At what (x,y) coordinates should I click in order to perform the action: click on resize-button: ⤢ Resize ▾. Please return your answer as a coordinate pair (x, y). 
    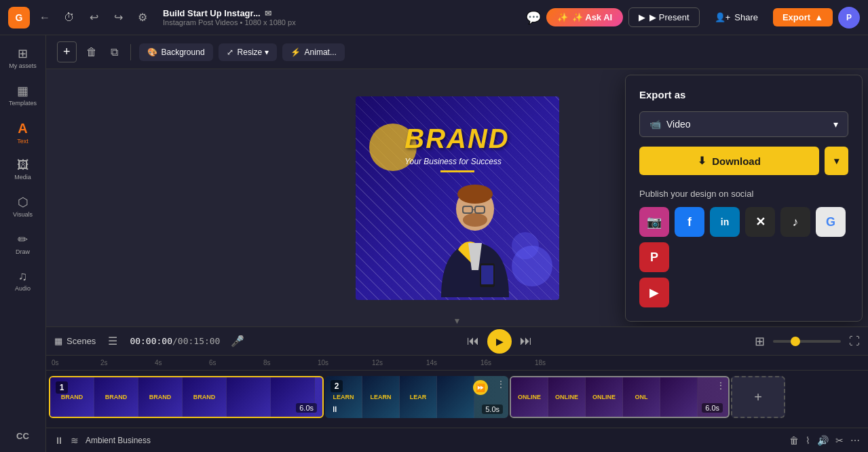
    Looking at the image, I should click on (248, 52).